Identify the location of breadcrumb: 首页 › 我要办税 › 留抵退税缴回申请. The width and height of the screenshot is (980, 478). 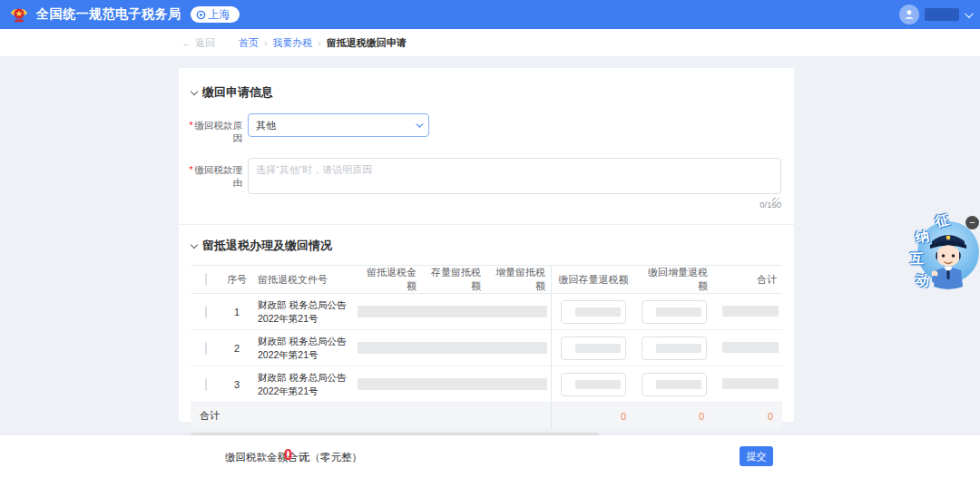
(323, 44).